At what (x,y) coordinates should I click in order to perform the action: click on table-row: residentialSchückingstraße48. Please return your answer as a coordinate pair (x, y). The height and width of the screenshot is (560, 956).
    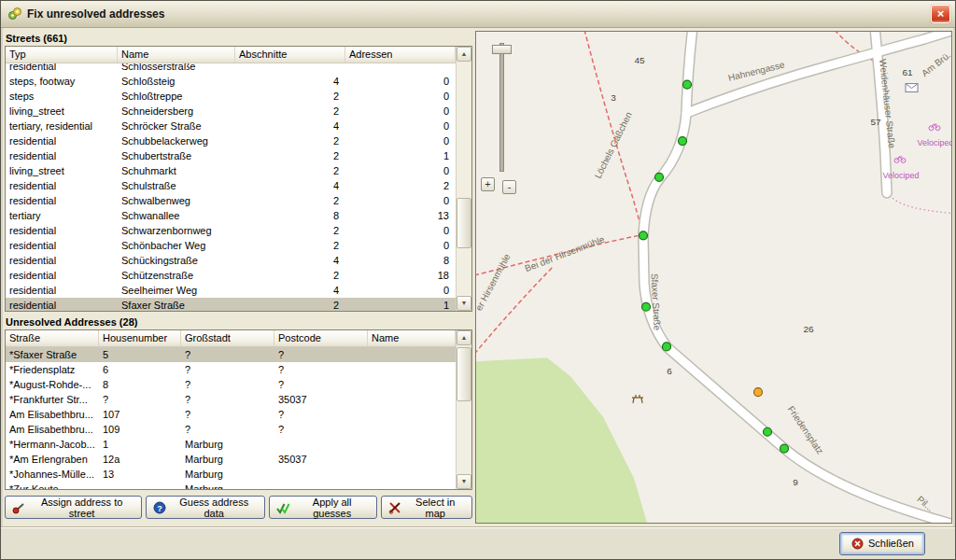
    Looking at the image, I should click on (231, 260).